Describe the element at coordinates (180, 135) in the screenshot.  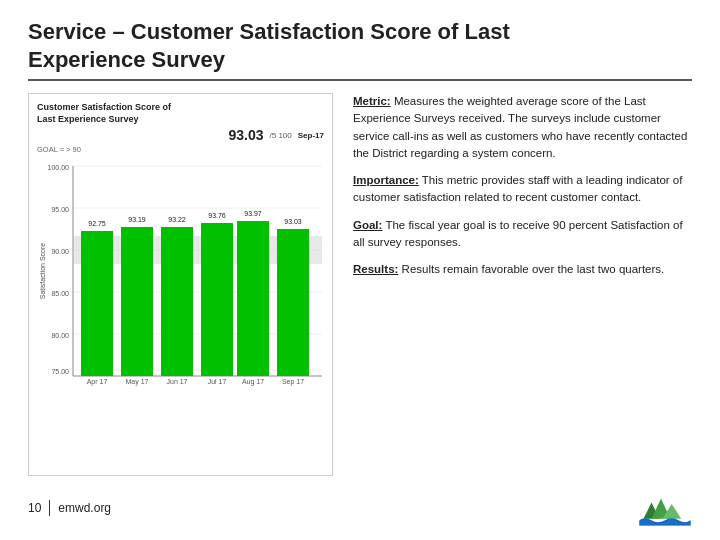
I see `chart-score-box: 93.03 /5 100 Sep-17` at that location.